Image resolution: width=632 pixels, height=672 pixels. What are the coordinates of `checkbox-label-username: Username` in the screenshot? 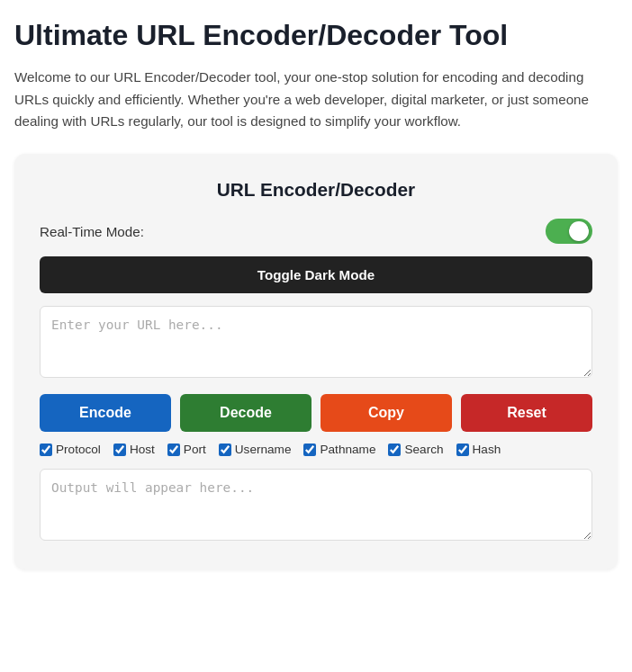 It's located at (263, 450).